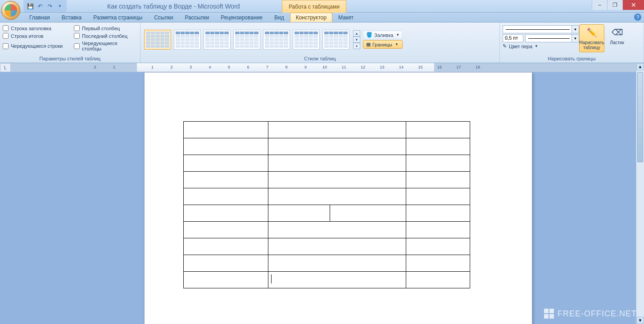 This screenshot has height=324, width=644. Describe the element at coordinates (549, 314) in the screenshot. I see `windows-logo-icon` at that location.